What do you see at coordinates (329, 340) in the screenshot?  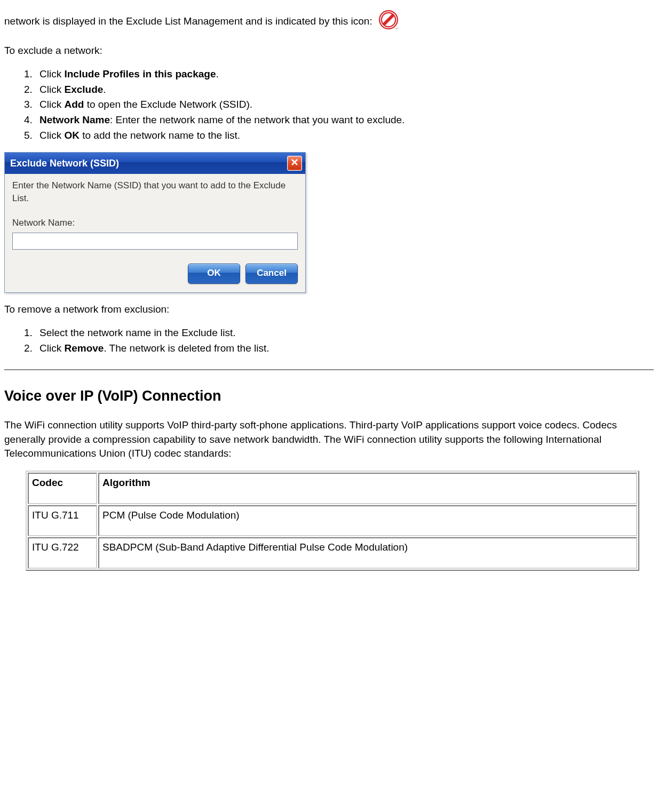 I see `remove-steps-list: Select the network name in the Exclude l…` at bounding box center [329, 340].